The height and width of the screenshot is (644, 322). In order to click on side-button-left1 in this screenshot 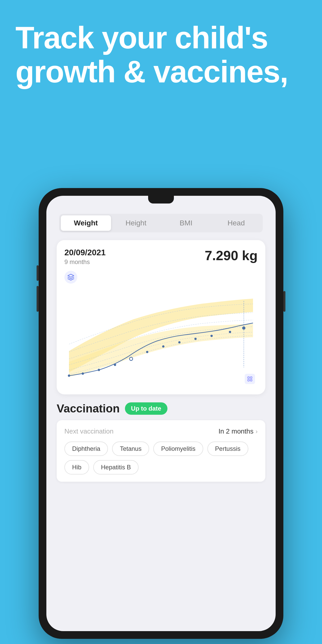, I will do `click(38, 273)`.